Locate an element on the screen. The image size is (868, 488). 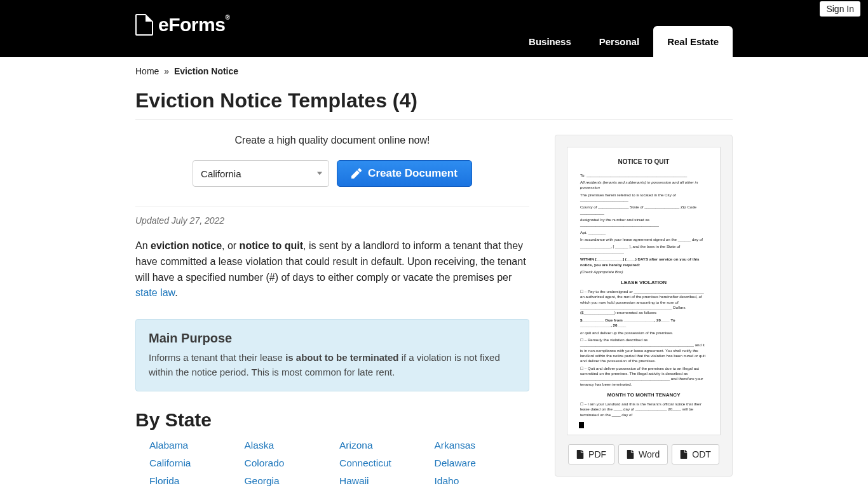
breadcrumb: Home » Eviction Notice is located at coordinates (434, 69).